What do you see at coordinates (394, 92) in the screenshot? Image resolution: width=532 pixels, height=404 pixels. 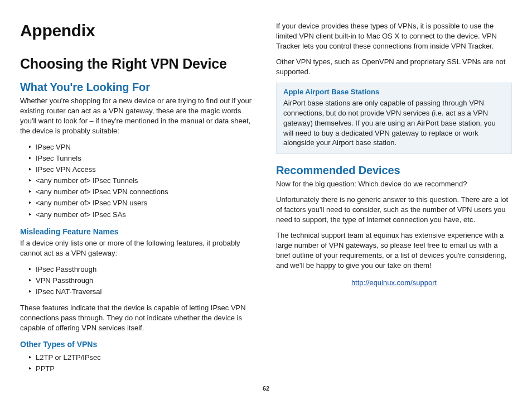 I see `callout-title: Apple Airport Base Stations` at bounding box center [394, 92].